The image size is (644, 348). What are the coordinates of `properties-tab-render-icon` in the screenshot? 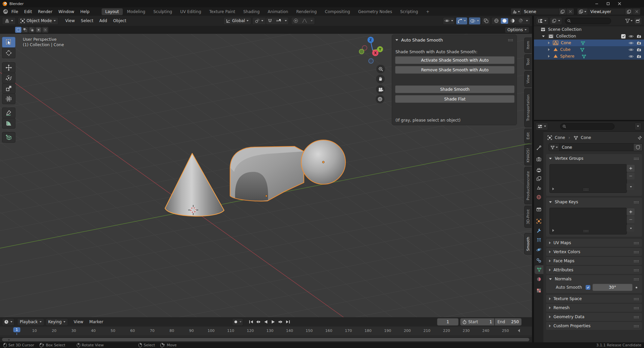 It's located at (539, 159).